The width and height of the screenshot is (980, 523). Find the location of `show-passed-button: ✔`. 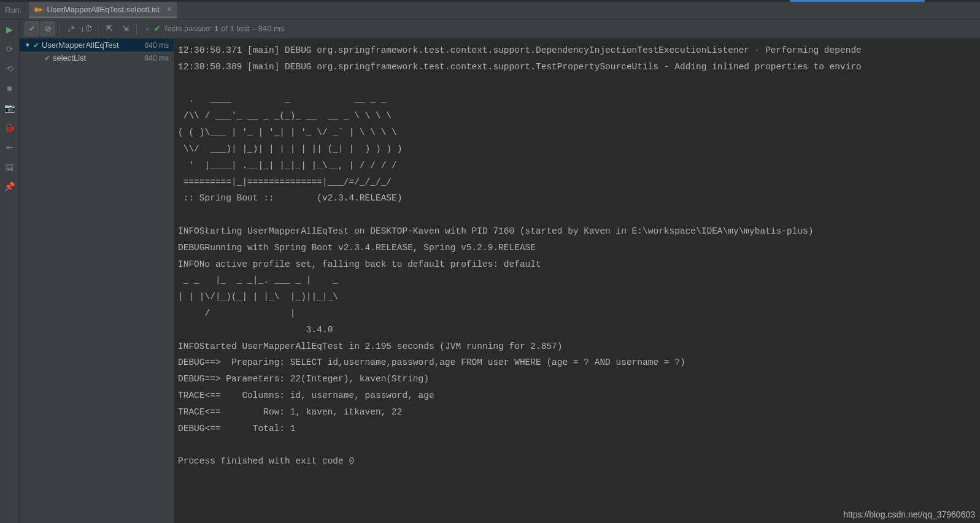

show-passed-button: ✔ is located at coordinates (32, 29).